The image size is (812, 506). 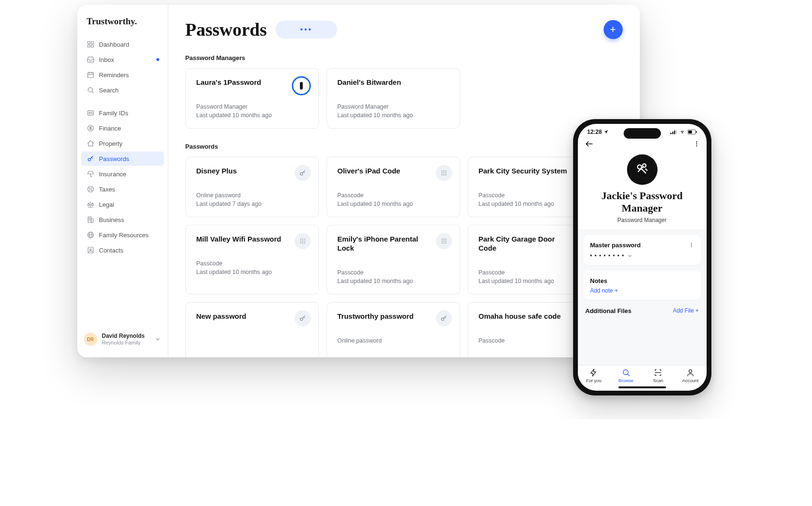 What do you see at coordinates (589, 144) in the screenshot?
I see `back-button` at bounding box center [589, 144].